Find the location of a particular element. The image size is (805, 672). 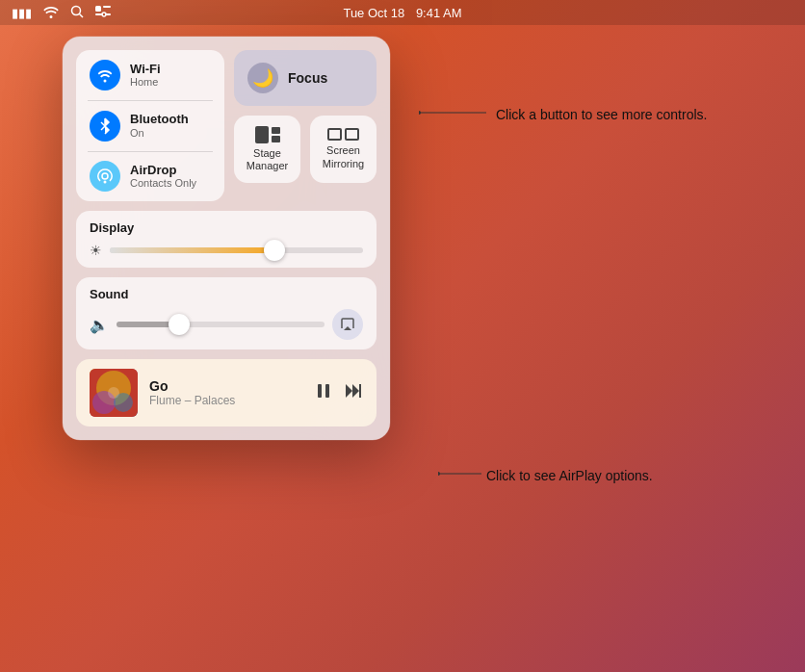

stage-manager-tile: StageManager is located at coordinates (268, 149).